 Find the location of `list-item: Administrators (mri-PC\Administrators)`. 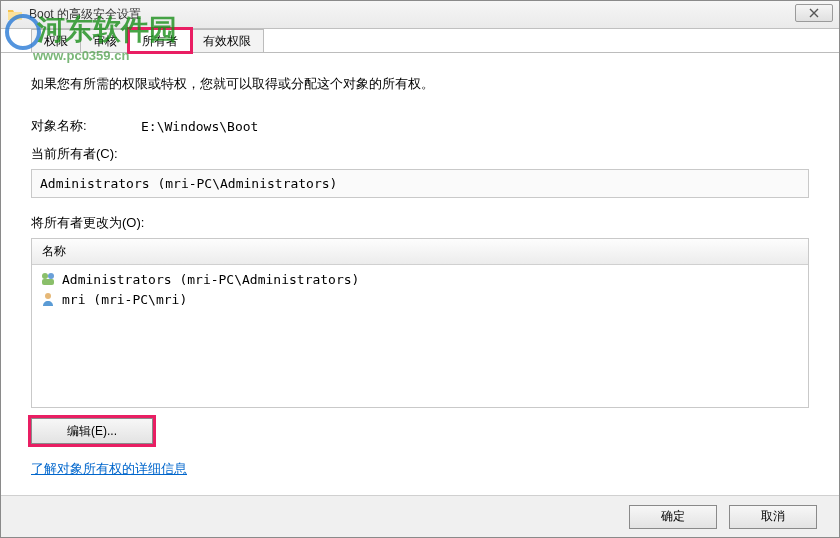

list-item: Administrators (mri-PC\Administrators) is located at coordinates (420, 279).